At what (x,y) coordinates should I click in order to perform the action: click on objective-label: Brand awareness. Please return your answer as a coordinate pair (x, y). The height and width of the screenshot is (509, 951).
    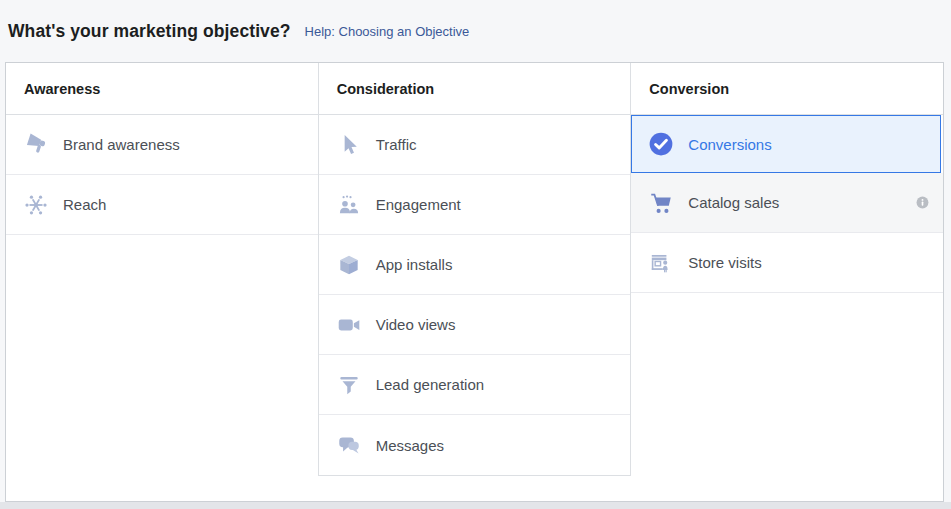
    Looking at the image, I should click on (122, 144).